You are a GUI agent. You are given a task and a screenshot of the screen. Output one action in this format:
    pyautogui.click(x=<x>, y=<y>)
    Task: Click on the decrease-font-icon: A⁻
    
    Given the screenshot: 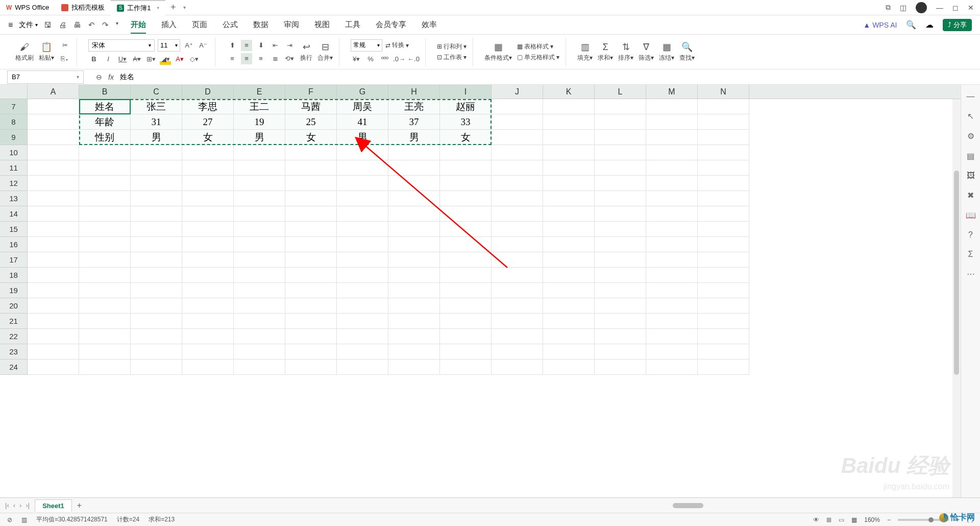 What is the action you would take?
    pyautogui.click(x=203, y=45)
    